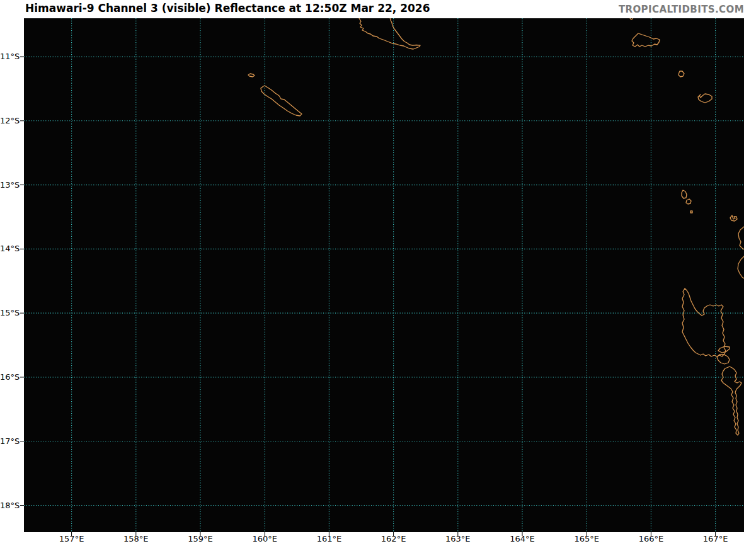  What do you see at coordinates (72, 539) in the screenshot?
I see `lon-tick-label: 157°E` at bounding box center [72, 539].